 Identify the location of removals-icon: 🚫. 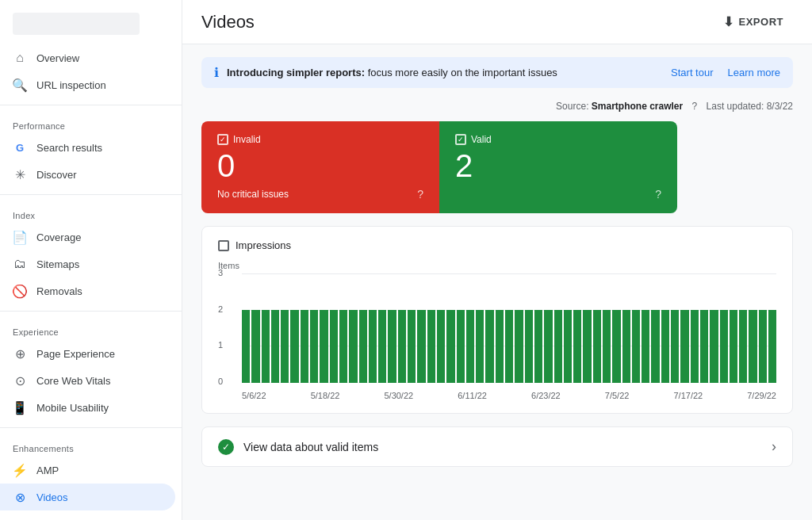
(20, 291).